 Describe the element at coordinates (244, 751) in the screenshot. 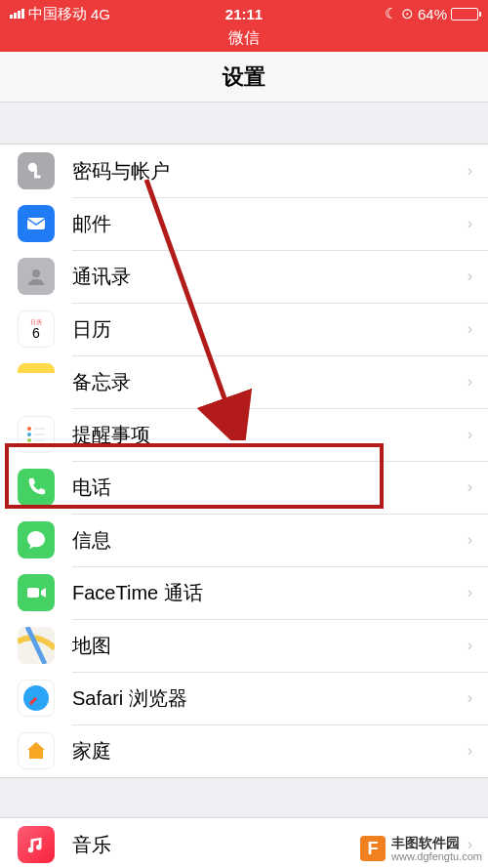

I see `row-home: 家庭 ›` at that location.